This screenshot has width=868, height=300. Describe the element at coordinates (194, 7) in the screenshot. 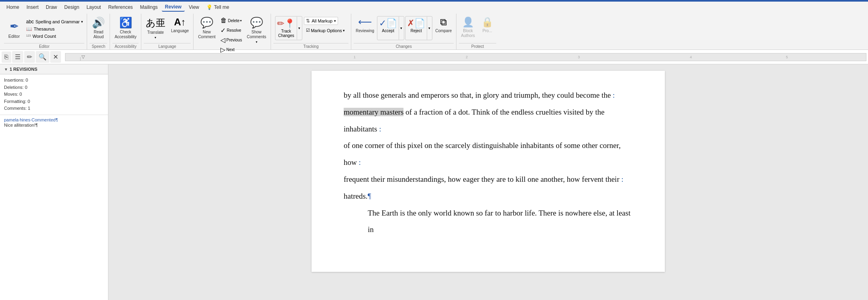

I see `menu-view: View` at that location.